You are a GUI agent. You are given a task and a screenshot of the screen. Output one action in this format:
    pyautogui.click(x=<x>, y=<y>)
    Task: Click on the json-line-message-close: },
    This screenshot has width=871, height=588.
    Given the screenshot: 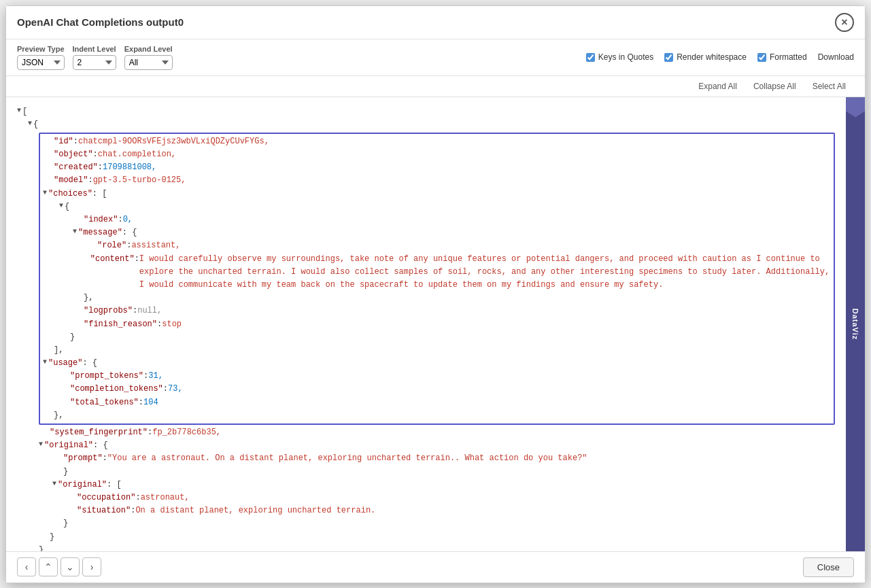 What is the action you would take?
    pyautogui.click(x=451, y=298)
    